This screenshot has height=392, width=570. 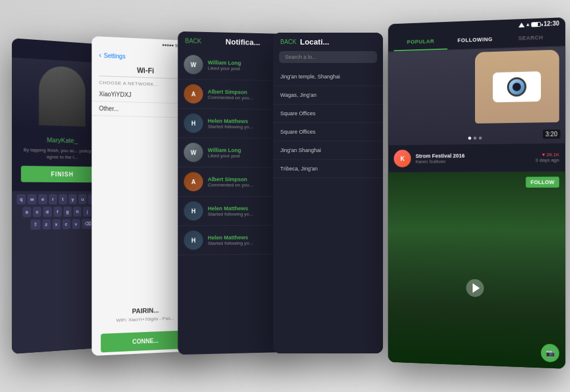 What do you see at coordinates (328, 169) in the screenshot?
I see `location-item-6: Tribeca, Jing'an` at bounding box center [328, 169].